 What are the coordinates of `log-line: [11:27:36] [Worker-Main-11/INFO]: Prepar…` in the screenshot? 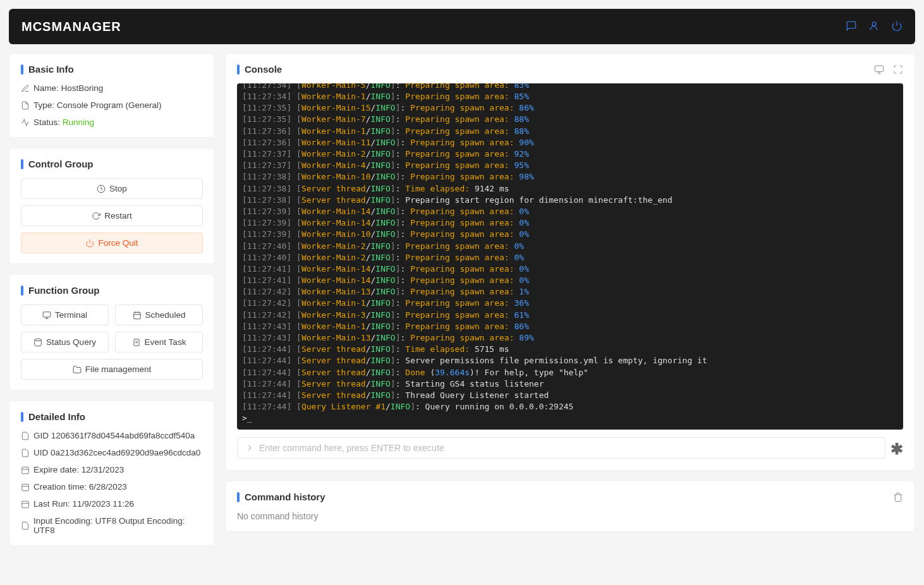 It's located at (570, 143).